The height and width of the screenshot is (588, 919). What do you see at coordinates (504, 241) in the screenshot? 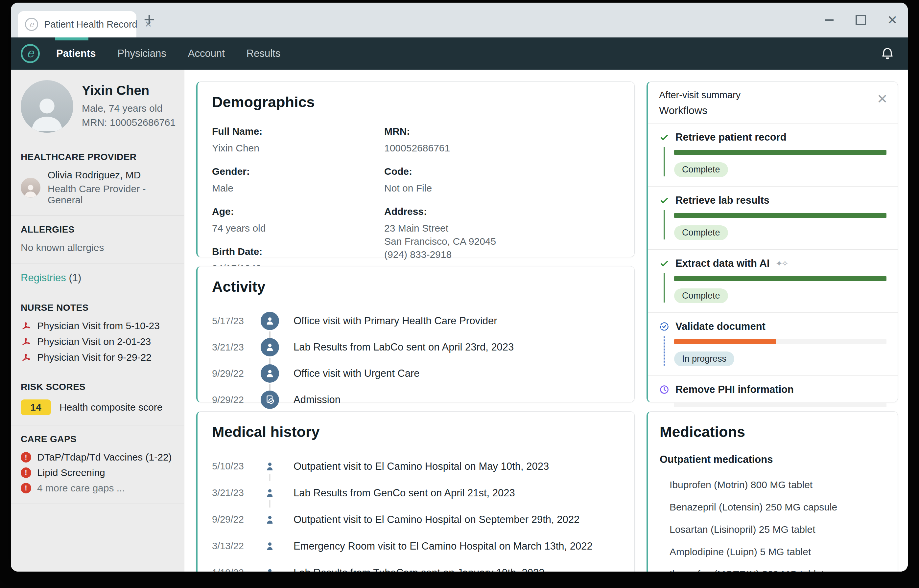
I see `field-value: 23 Main Street San Francisco, CA 92045 (…` at bounding box center [504, 241].